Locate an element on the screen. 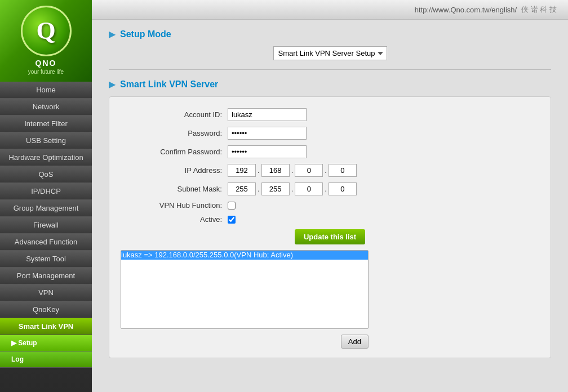 The height and width of the screenshot is (392, 568). account-id-input is located at coordinates (267, 115).